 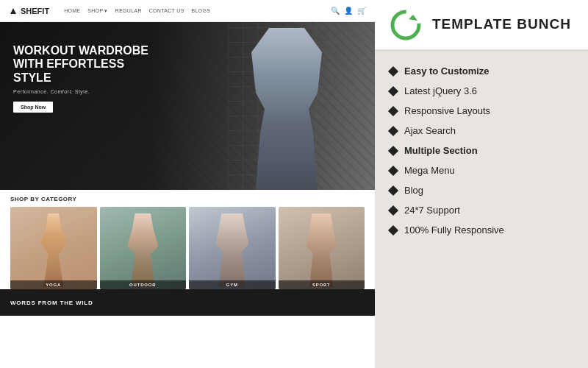 I want to click on nav-home: HOME, so click(x=72, y=11).